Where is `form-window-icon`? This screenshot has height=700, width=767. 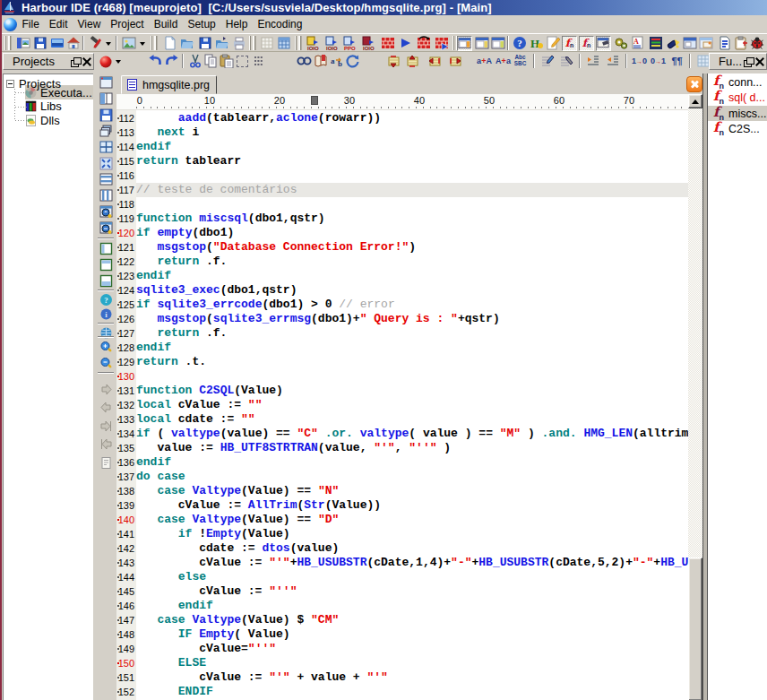
form-window-icon is located at coordinates (106, 82).